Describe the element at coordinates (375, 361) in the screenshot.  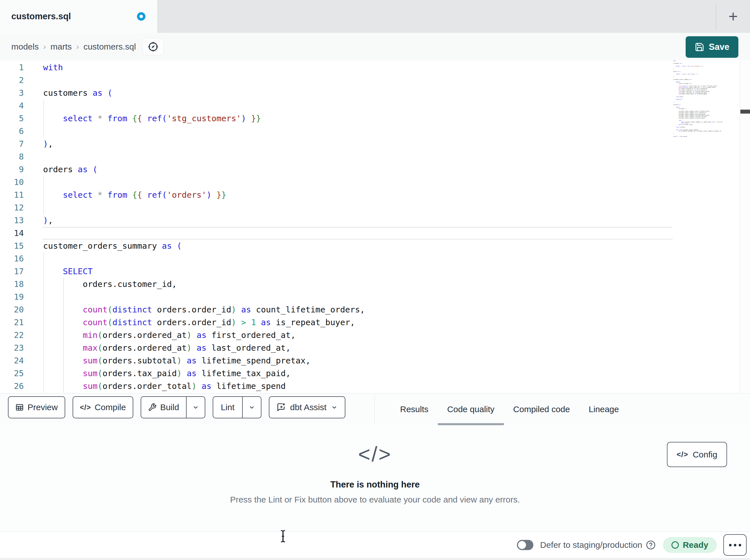
I see `code-line: 24 sum(orders.subtotal) as lifetime_spen…` at that location.